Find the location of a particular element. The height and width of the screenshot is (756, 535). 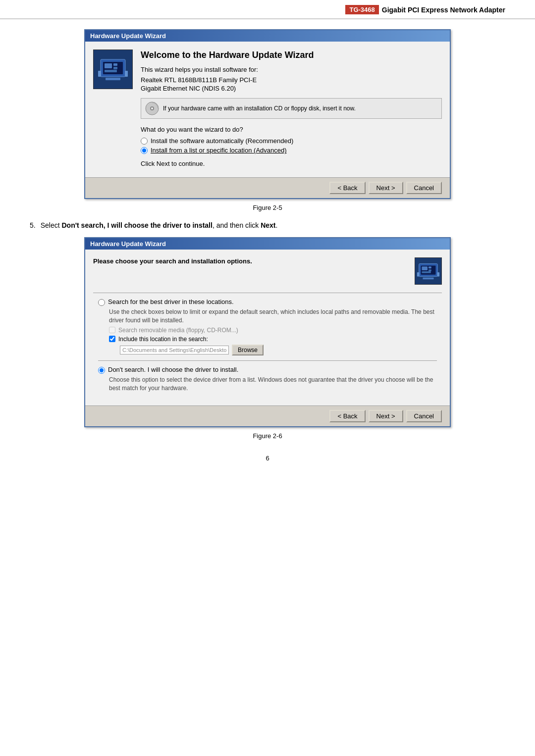

wizard-title: Welcome to the Hardware Update Wizard is located at coordinates (291, 55).